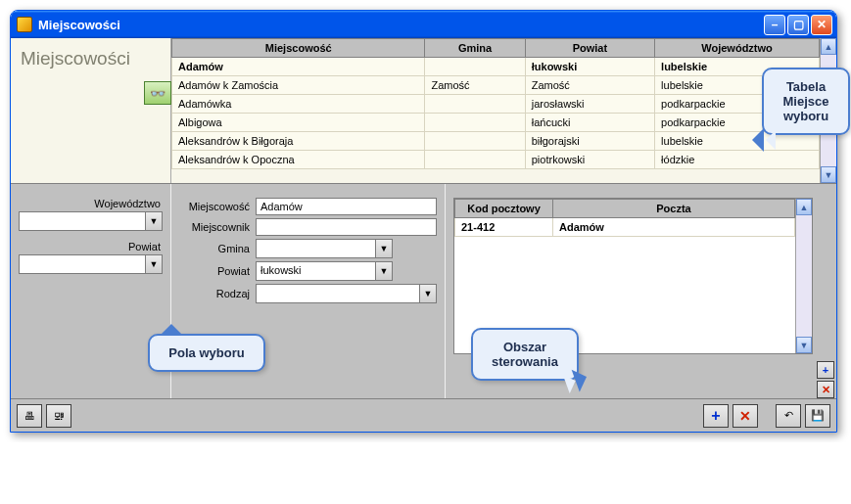 The width and height of the screenshot is (851, 504). I want to click on cell: 21-412, so click(504, 227).